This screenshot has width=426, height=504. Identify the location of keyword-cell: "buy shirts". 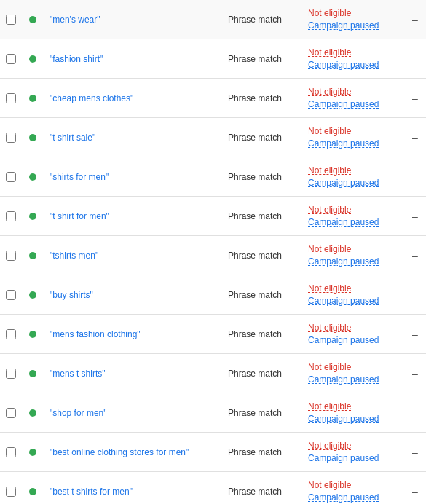
(133, 295).